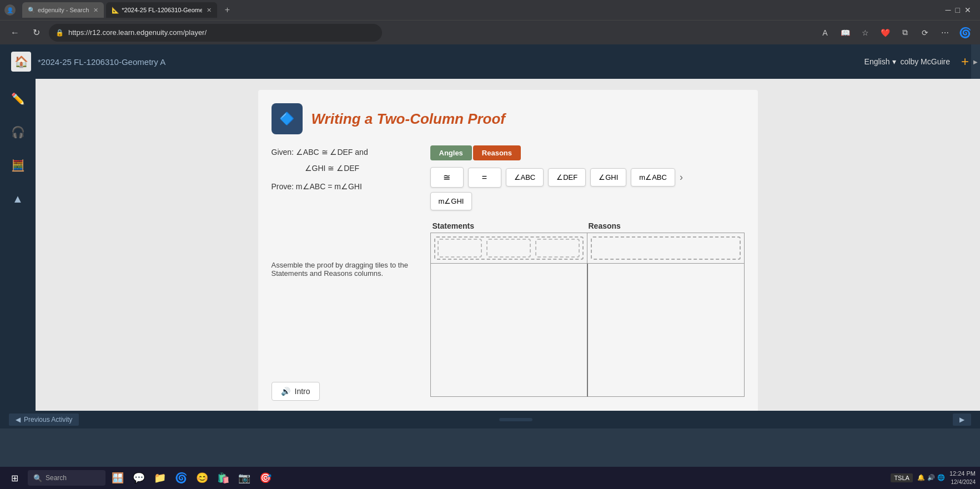 This screenshot has height=489, width=980. What do you see at coordinates (295, 391) in the screenshot?
I see `intro-button: 🔊 Intro` at bounding box center [295, 391].